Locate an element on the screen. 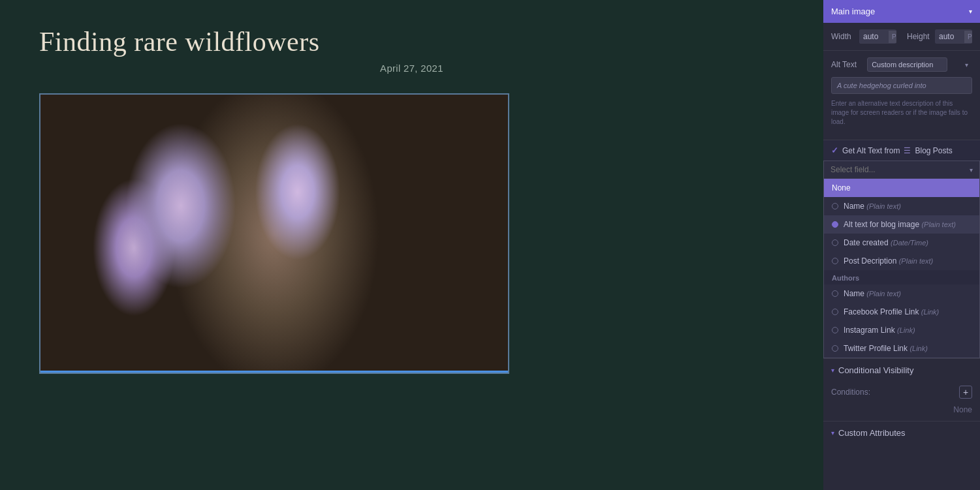 Image resolution: width=980 pixels, height=490 pixels. alt-text-preview: A cute hedgehog curled into is located at coordinates (902, 85).